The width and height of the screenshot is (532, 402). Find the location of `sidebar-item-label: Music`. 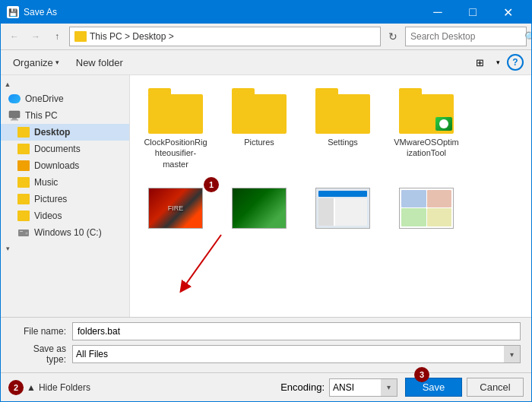

sidebar-item-label: Music is located at coordinates (46, 182).